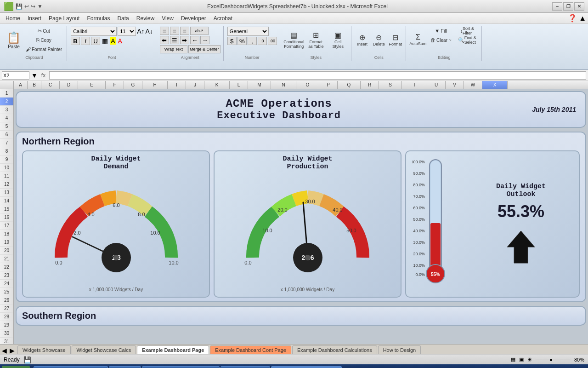 The image size is (588, 368). What do you see at coordinates (13, 18) in the screenshot?
I see `menu-home: Home` at bounding box center [13, 18].